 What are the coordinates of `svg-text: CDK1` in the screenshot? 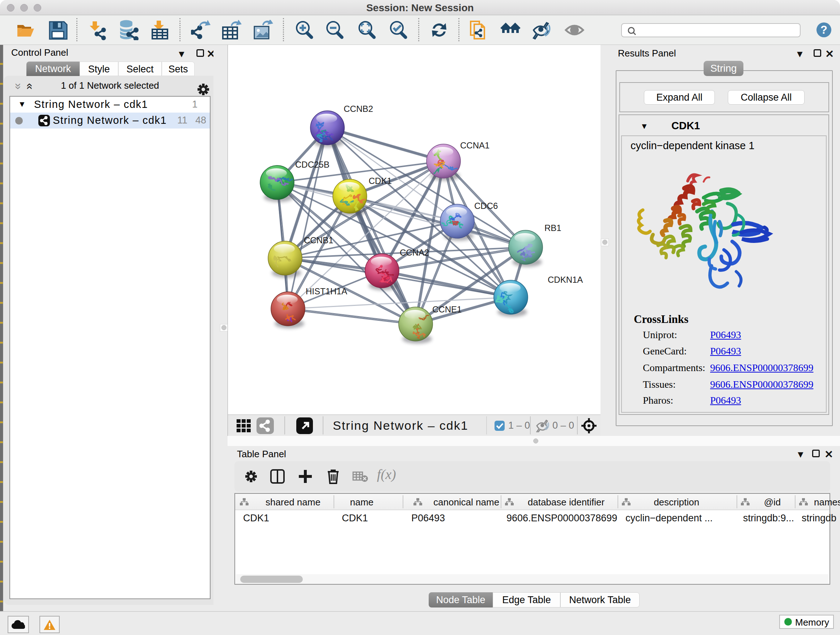 It's located at (381, 181).